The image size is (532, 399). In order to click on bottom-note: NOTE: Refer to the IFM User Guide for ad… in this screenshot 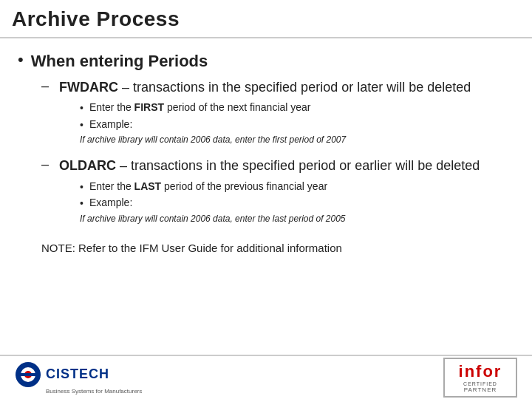, I will do `click(278, 248)`.